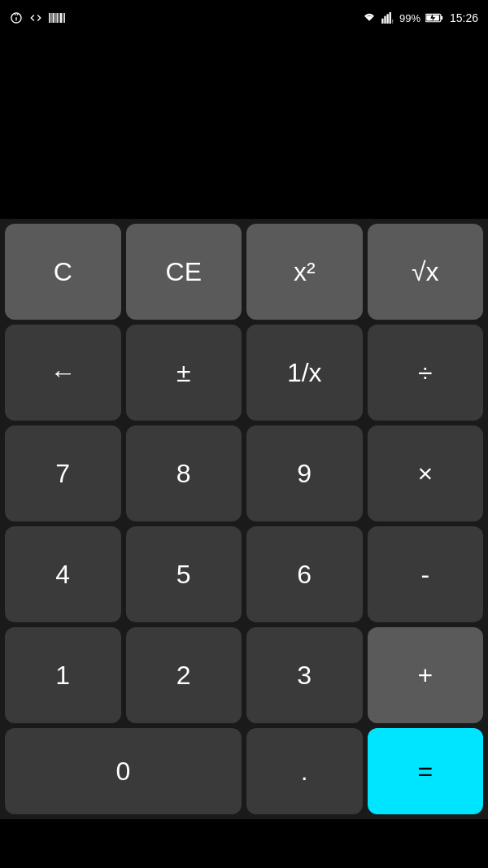  I want to click on button-plus: +, so click(426, 675).